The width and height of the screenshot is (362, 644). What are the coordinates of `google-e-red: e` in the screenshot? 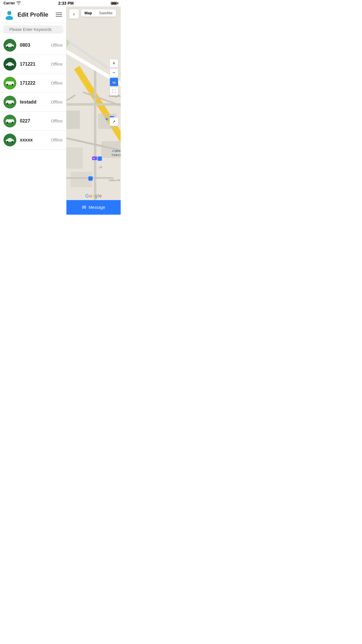 It's located at (100, 196).